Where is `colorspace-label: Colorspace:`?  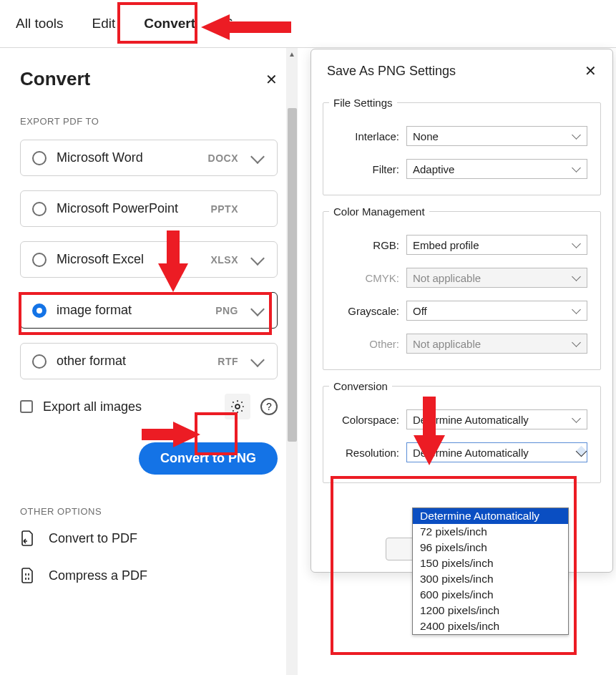 colorspace-label: Colorspace: is located at coordinates (365, 419).